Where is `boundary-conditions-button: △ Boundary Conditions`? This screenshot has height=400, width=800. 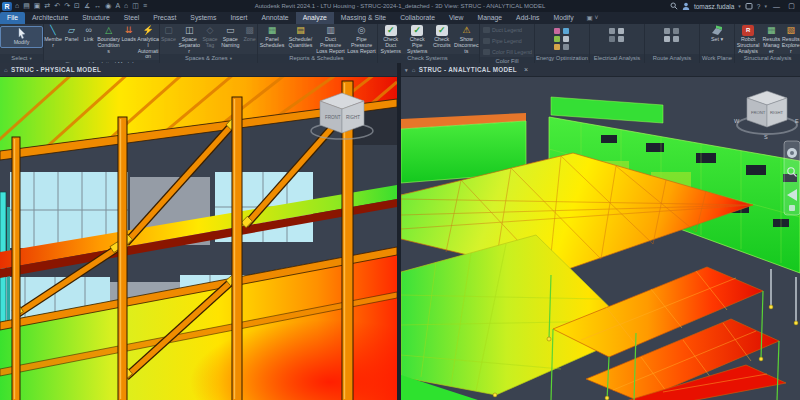
boundary-conditions-button: △ Boundary Conditions is located at coordinates (108, 40).